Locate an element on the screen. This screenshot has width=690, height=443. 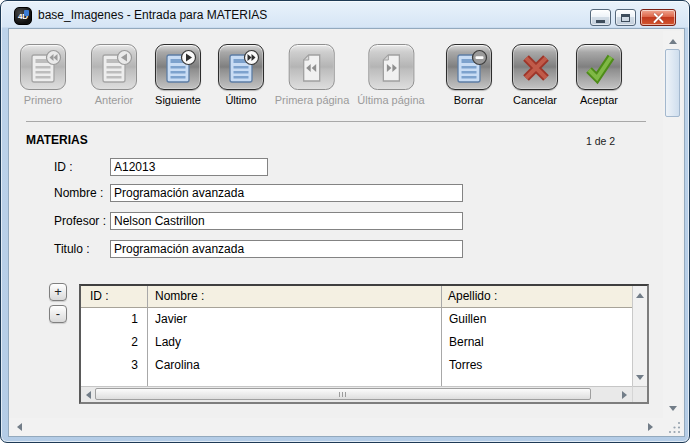
window-scroll-right-button is located at coordinates (650, 427).